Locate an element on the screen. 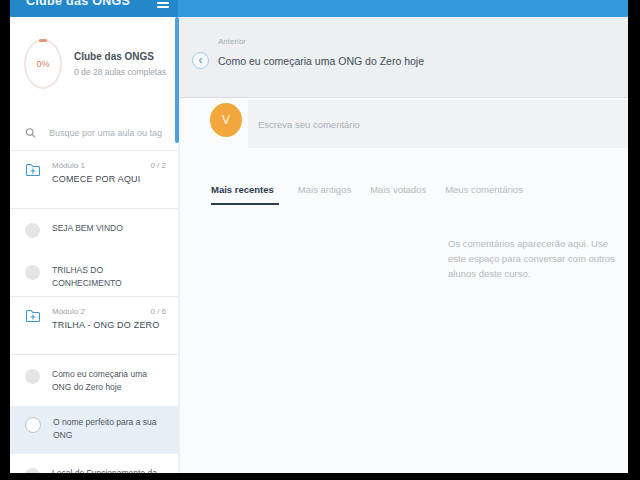  search-input is located at coordinates (108, 133).